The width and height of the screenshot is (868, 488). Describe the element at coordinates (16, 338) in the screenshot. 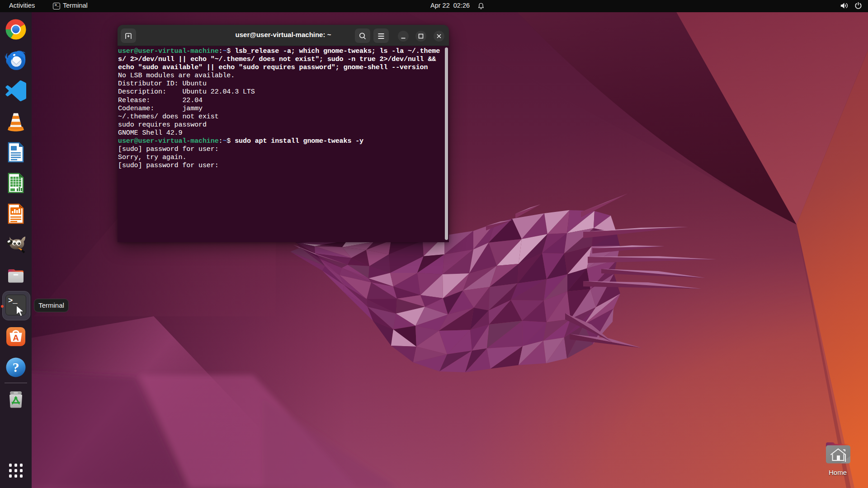

I see `svg-text: A` at that location.